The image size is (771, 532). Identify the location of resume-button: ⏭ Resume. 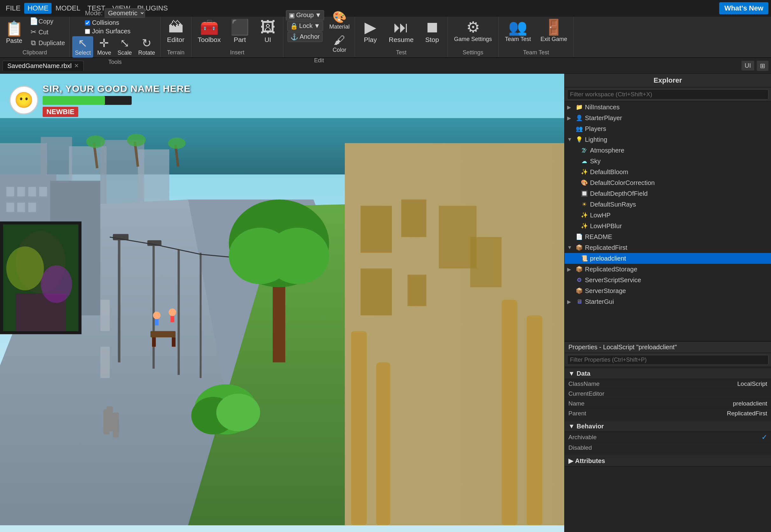
(401, 31).